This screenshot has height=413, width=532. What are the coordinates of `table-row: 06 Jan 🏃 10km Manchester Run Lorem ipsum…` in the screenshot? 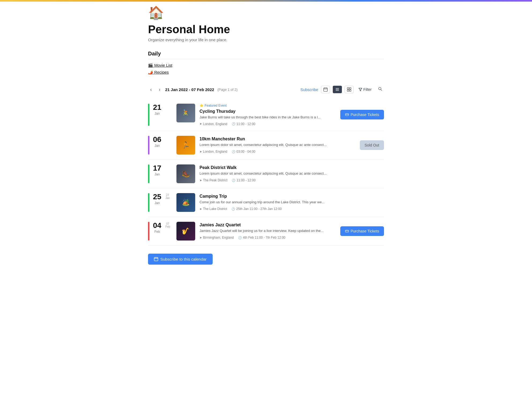 It's located at (266, 145).